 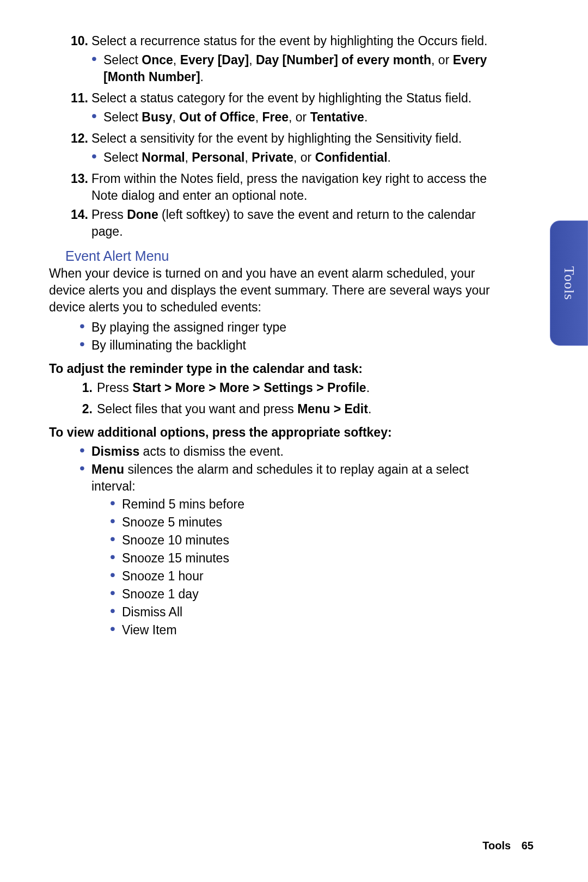 What do you see at coordinates (297, 118) in the screenshot?
I see `bullet-text: Select Busy, Out of Office, Free, or Ten…` at bounding box center [297, 118].